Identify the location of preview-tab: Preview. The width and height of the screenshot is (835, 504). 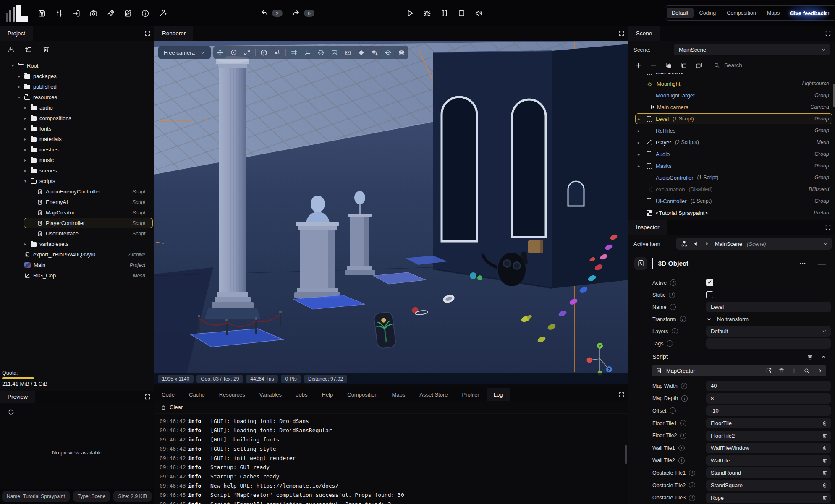
(18, 397).